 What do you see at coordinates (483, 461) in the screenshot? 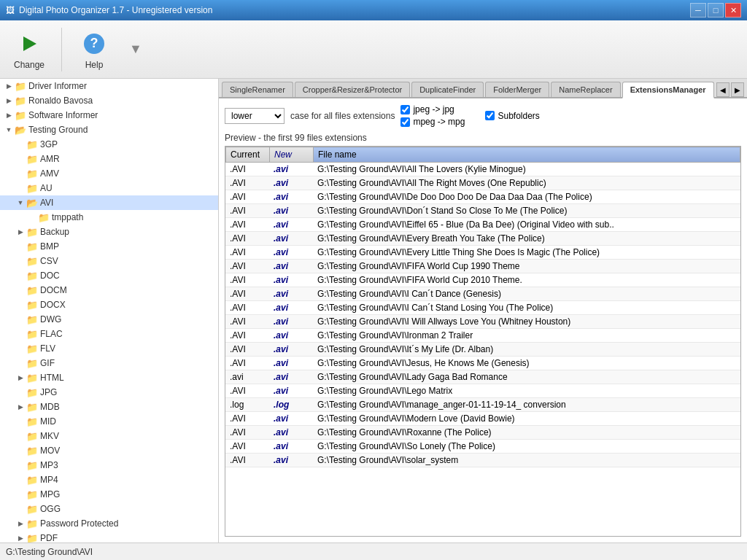
I see `table-row: .AVI.aviG:\Testing Ground\AVI\solar_syst…` at bounding box center [483, 461].